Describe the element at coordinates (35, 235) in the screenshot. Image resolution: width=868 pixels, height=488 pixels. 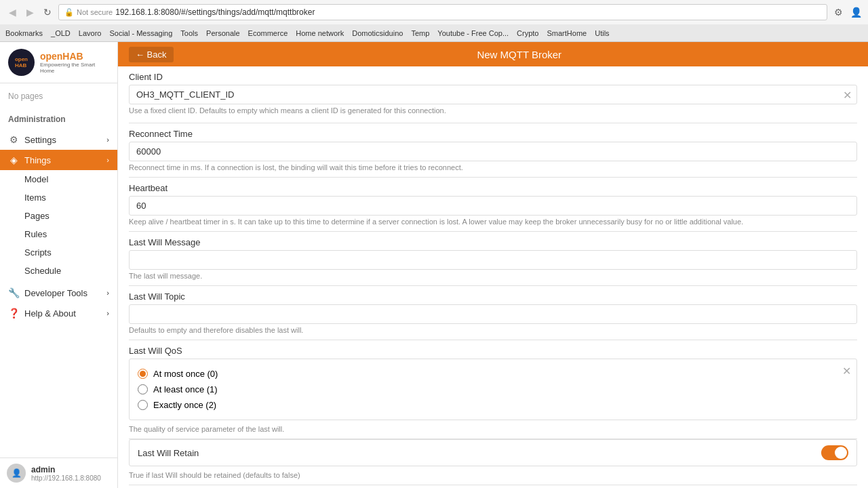
I see `rules-label: Rules` at that location.